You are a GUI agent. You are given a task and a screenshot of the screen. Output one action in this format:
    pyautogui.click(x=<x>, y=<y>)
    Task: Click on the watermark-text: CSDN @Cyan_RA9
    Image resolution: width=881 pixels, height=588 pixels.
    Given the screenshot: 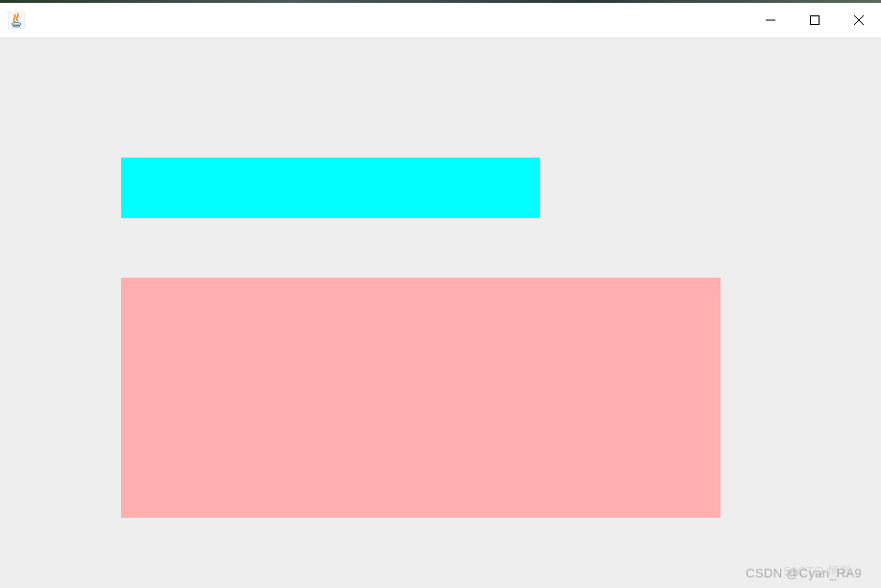 What is the action you would take?
    pyautogui.click(x=803, y=573)
    